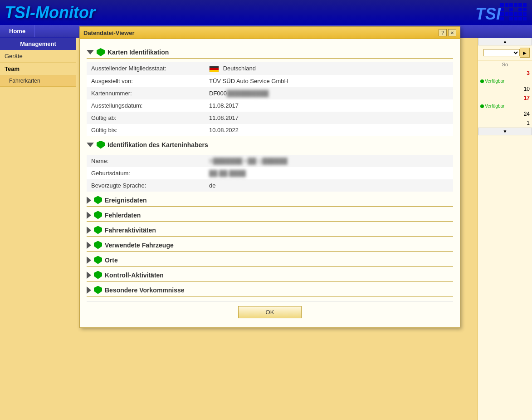  What do you see at coordinates (447, 33) in the screenshot?
I see `dialog-controls: ? ✕` at bounding box center [447, 33].